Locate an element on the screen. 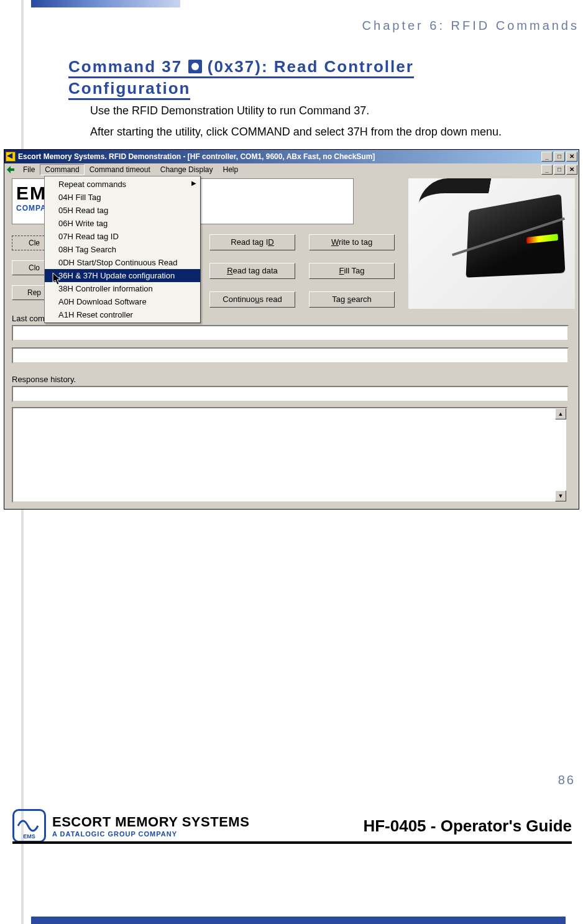 The height and width of the screenshot is (924, 583). dropdown-item: 07H Read tag ID is located at coordinates (122, 236).